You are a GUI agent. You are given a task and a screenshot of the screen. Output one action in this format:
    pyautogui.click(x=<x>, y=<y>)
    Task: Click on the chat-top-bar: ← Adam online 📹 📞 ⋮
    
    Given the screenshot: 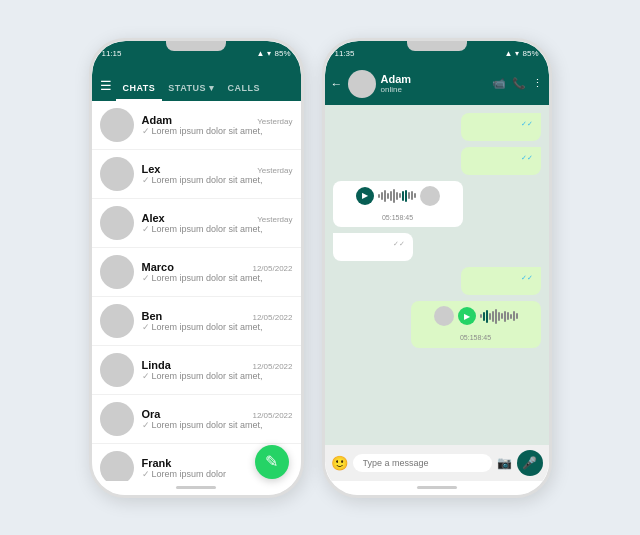 What is the action you would take?
    pyautogui.click(x=437, y=84)
    